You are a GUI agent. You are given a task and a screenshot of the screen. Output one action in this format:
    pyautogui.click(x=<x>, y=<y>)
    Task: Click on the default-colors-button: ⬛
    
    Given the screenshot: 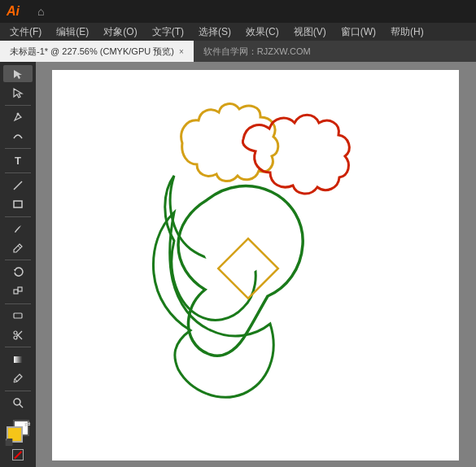 What is the action you would take?
    pyautogui.click(x=9, y=443)
    